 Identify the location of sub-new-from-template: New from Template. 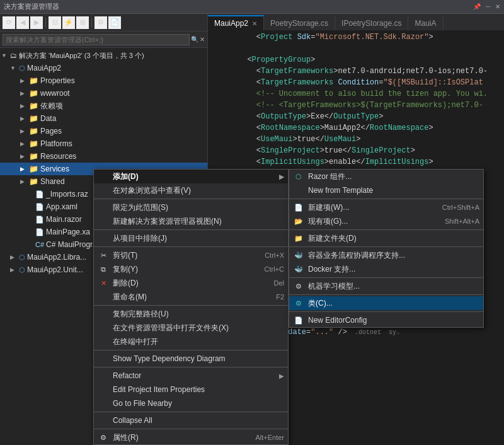
(386, 190).